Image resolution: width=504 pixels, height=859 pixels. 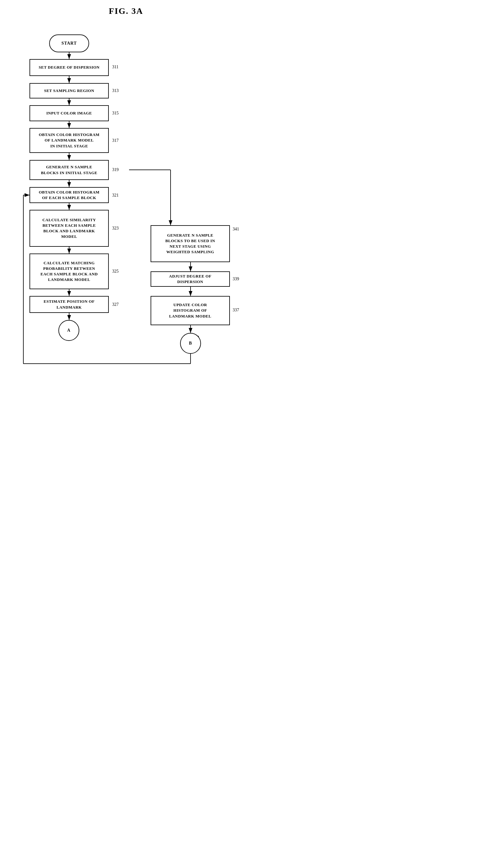 What do you see at coordinates (236, 229) in the screenshot?
I see `step-341: 341` at bounding box center [236, 229].